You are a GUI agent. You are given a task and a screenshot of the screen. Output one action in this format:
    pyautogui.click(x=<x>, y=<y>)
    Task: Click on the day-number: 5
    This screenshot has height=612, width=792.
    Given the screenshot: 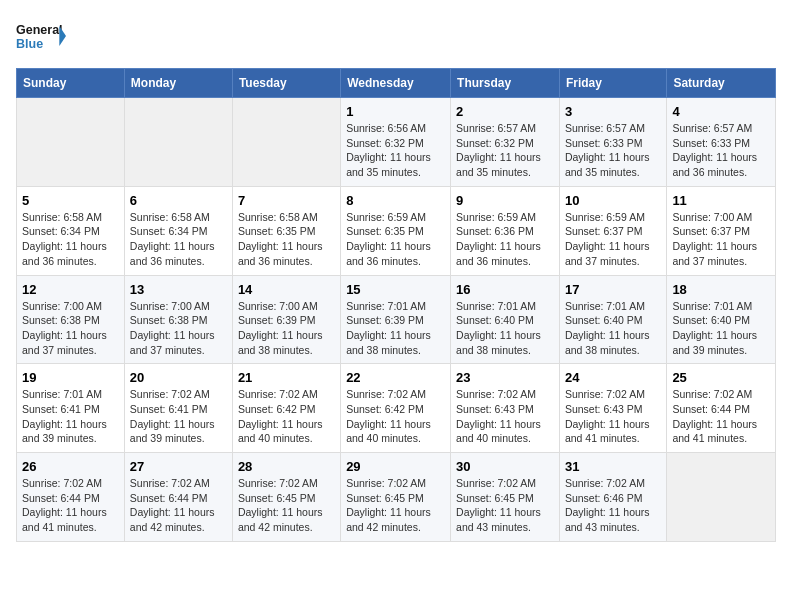 What is the action you would take?
    pyautogui.click(x=70, y=200)
    